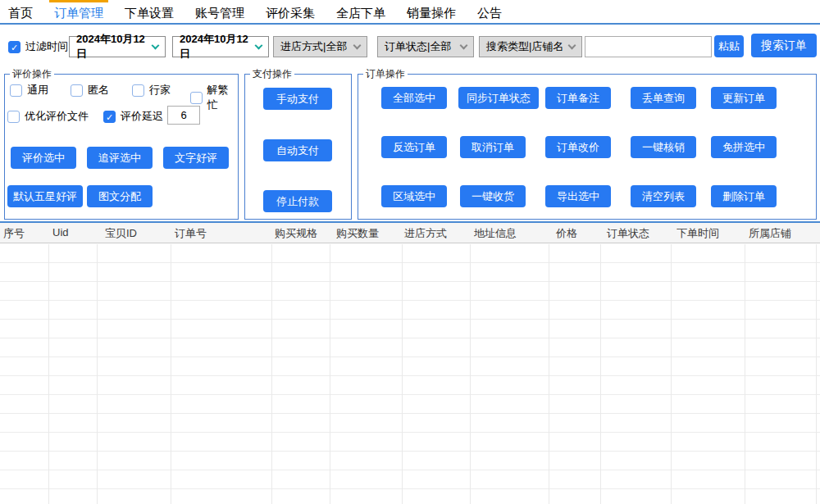  Describe the element at coordinates (79, 11) in the screenshot. I see `tab-order-management: 订单管理` at that location.